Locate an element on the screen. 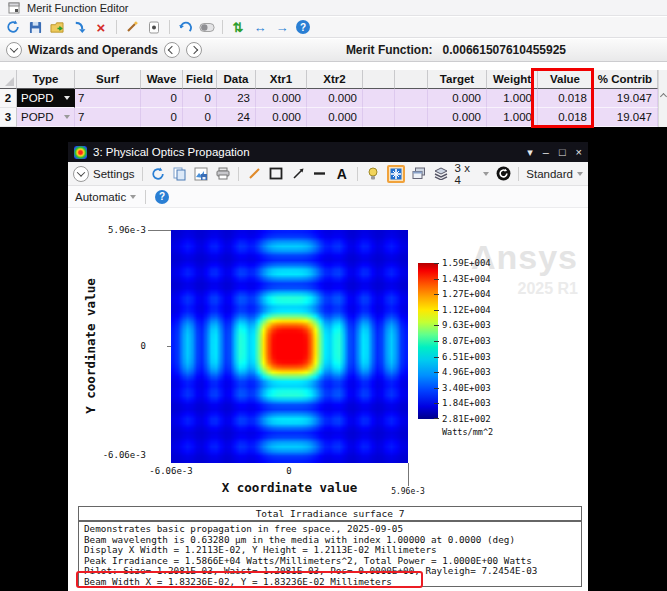 The image size is (667, 591). colorbar-tick is located at coordinates (436, 280).